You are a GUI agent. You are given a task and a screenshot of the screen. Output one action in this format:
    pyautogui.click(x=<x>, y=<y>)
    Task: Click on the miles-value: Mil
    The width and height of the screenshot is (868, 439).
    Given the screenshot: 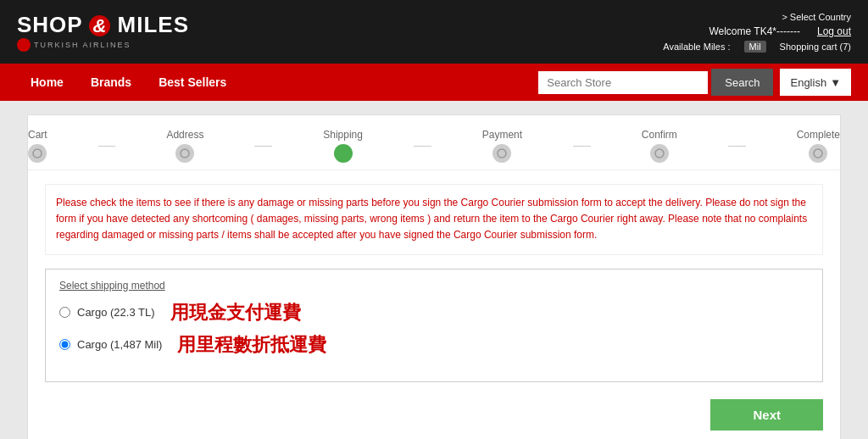 What is the action you would take?
    pyautogui.click(x=755, y=47)
    